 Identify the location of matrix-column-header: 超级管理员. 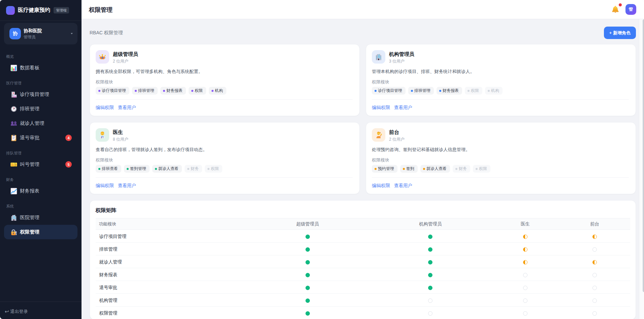
(308, 224).